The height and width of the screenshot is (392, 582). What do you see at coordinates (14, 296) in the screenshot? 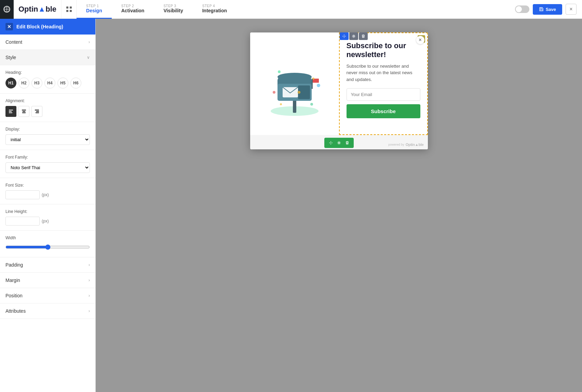
I see `position-label: Position` at bounding box center [14, 296].